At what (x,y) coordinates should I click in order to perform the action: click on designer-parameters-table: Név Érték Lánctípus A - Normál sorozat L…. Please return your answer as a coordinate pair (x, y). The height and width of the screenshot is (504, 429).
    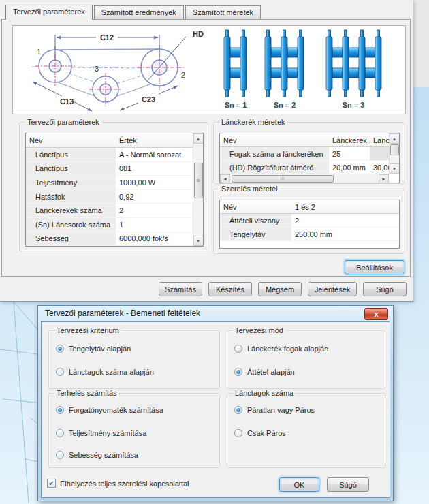
    Looking at the image, I should click on (114, 189).